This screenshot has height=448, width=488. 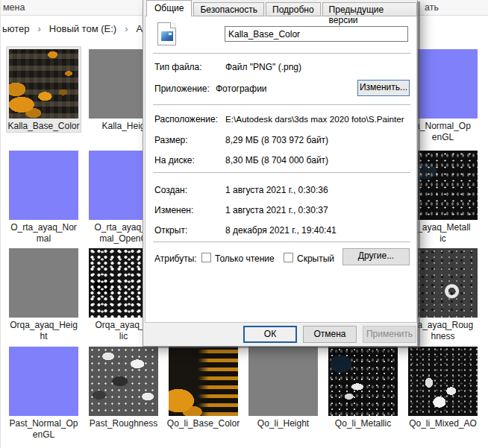 What do you see at coordinates (124, 387) in the screenshot?
I see `file-tile: Past_Roughness` at bounding box center [124, 387].